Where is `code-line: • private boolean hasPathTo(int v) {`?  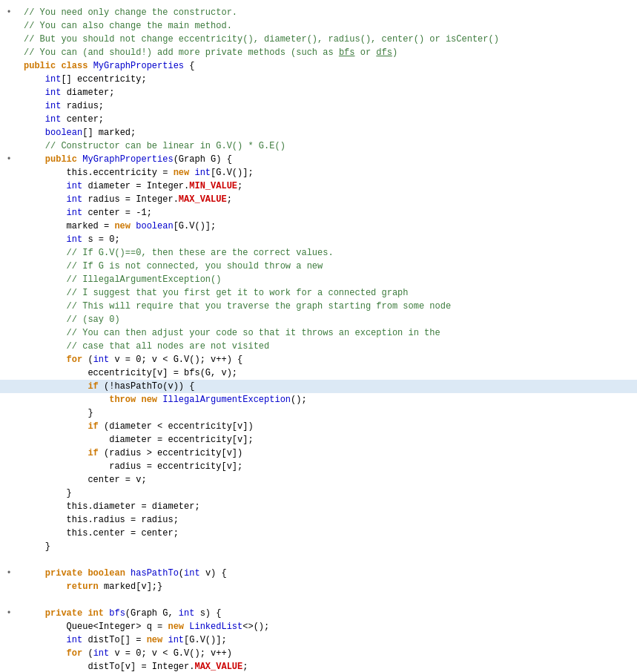 code-line: • private boolean hasPathTo(int v) { is located at coordinates (319, 573).